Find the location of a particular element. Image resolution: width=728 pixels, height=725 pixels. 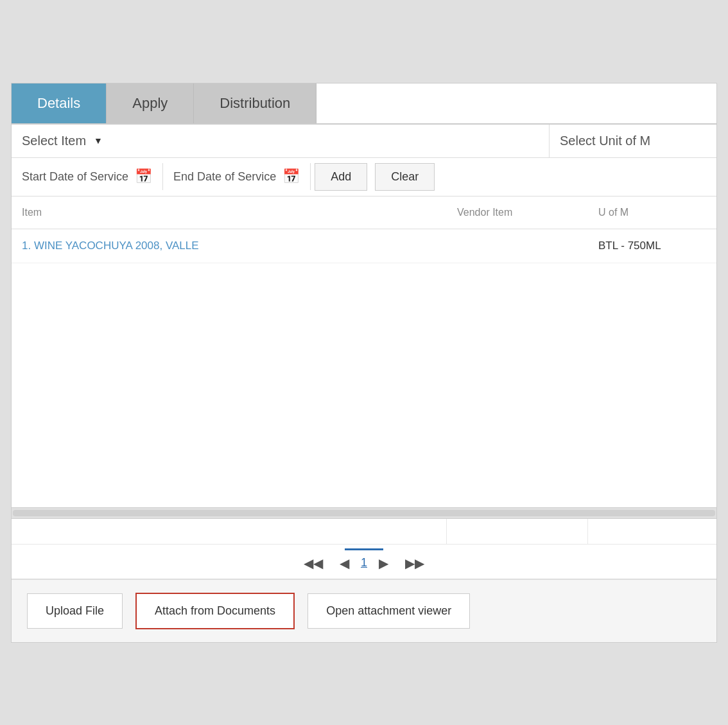

tab-distribution: Distribution is located at coordinates (256, 103).